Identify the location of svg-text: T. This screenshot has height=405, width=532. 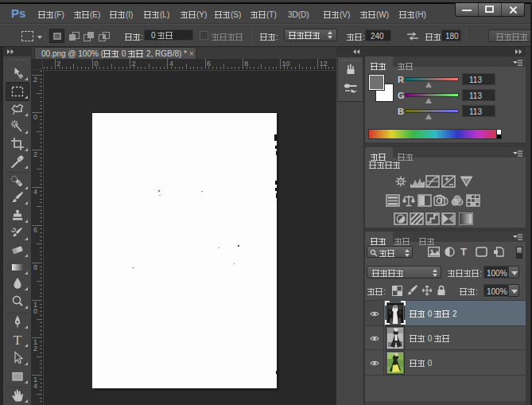
(17, 340).